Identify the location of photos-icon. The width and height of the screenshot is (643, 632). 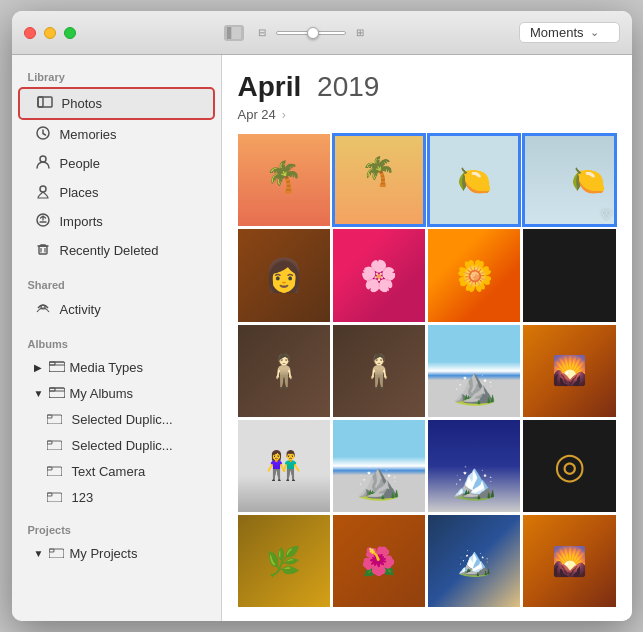
(45, 104).